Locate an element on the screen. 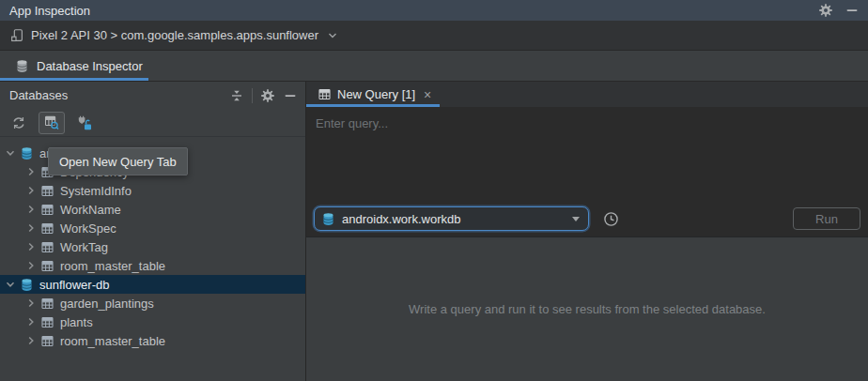 The height and width of the screenshot is (381, 868). tree-row-garden_plantings: garden_plantings is located at coordinates (152, 303).